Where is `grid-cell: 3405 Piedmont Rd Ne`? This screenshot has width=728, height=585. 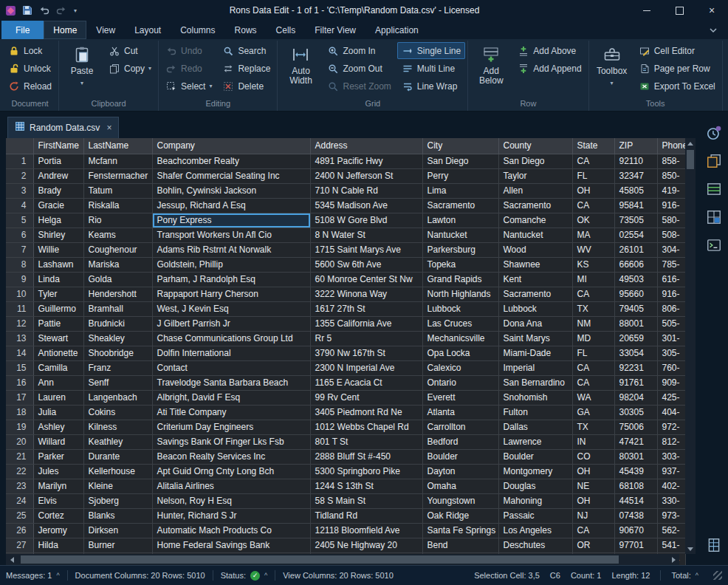
grid-cell: 3405 Piedmont Rd Ne is located at coordinates (366, 412).